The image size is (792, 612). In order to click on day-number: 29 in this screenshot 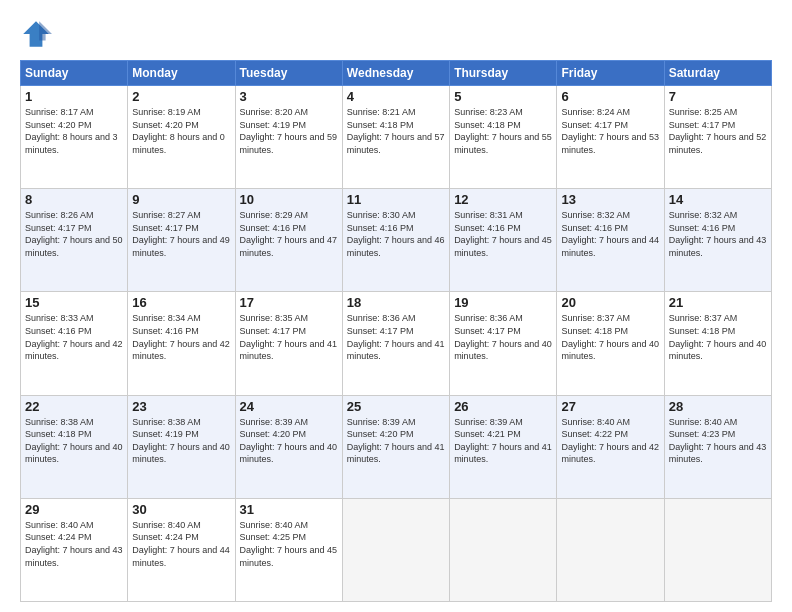, I will do `click(74, 510)`.